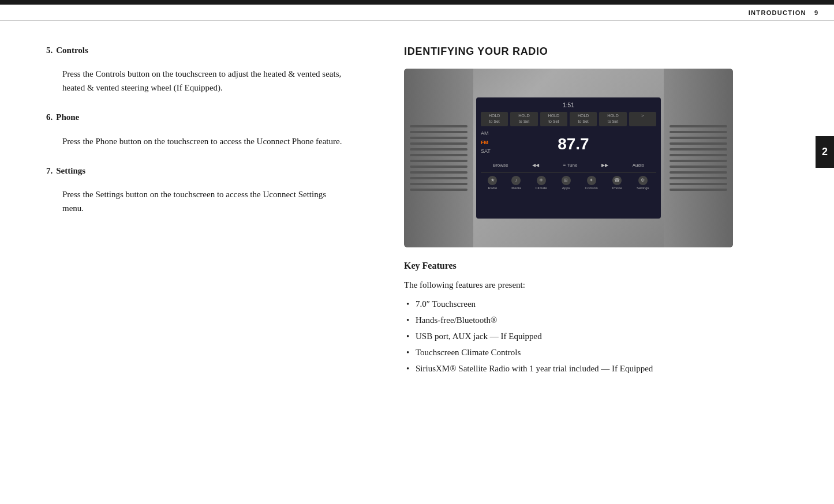  What do you see at coordinates (825, 152) in the screenshot?
I see `chapter-tab: 2` at bounding box center [825, 152].